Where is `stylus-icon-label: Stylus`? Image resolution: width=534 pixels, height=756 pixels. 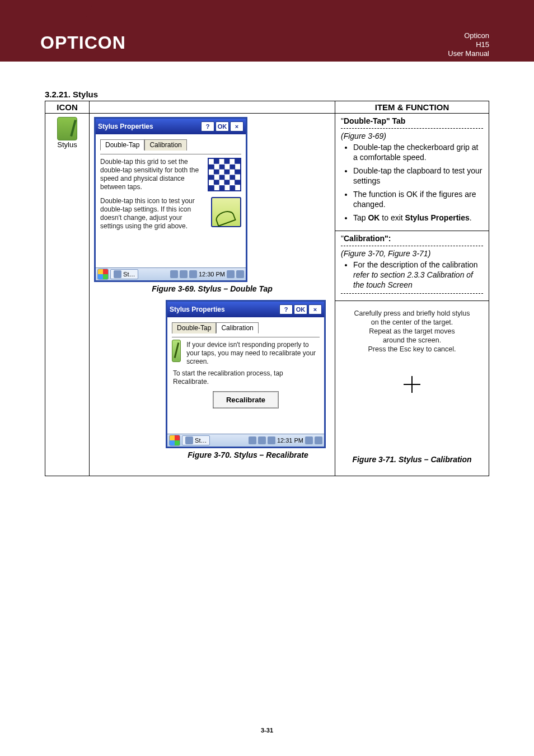 stylus-icon-label: Stylus is located at coordinates (67, 144).